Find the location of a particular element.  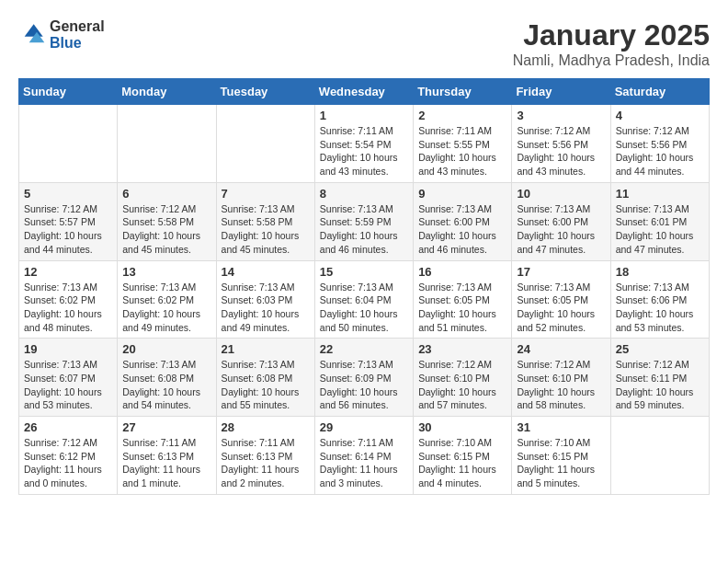

calendar-cell: 10Sunrise: 7:13 AM Sunset: 6:00 PM Dayli… is located at coordinates (561, 221).